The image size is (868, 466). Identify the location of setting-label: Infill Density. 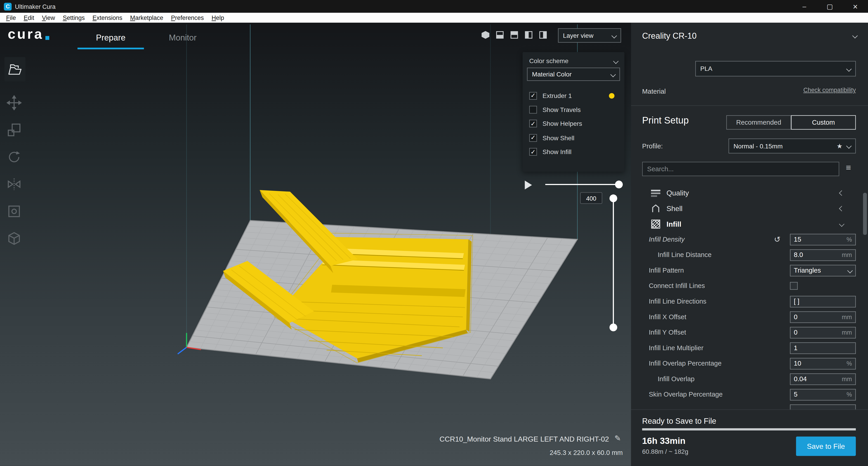
(666, 239).